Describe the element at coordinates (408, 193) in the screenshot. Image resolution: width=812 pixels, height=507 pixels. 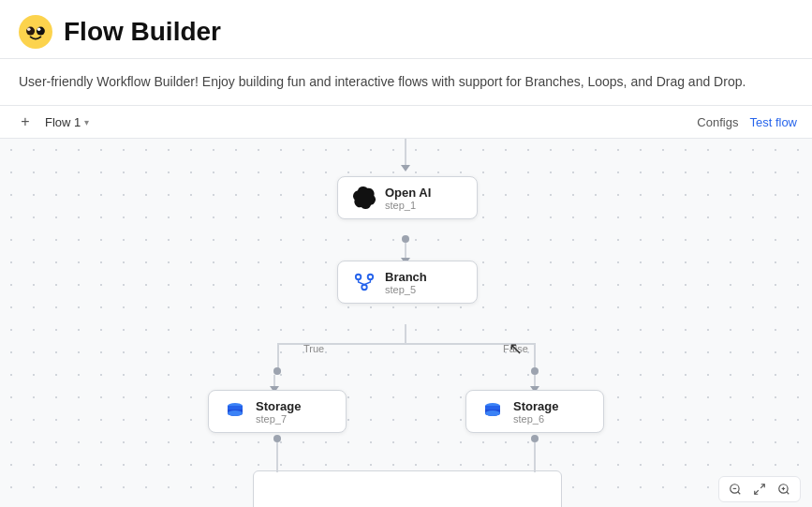
I see `openai-label: Open AI` at that location.